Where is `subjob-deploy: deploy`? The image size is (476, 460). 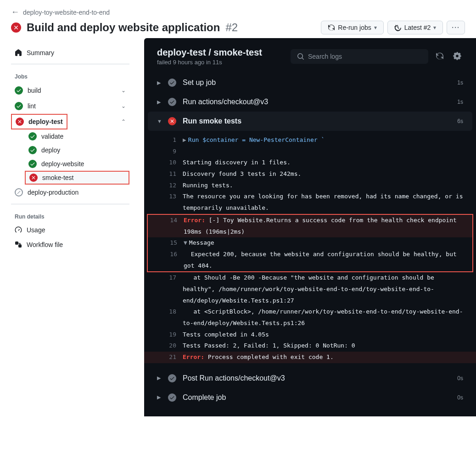
subjob-deploy: deploy is located at coordinates (77, 150).